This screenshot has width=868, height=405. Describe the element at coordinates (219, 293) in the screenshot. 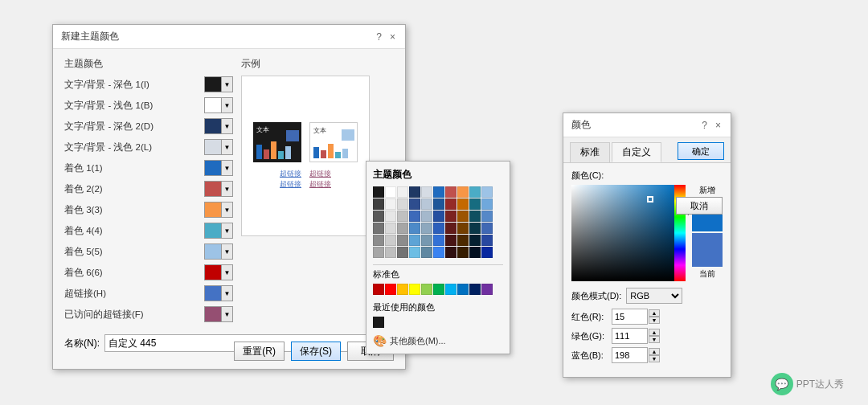

I see `color-swatch-btn-10: ▼` at that location.